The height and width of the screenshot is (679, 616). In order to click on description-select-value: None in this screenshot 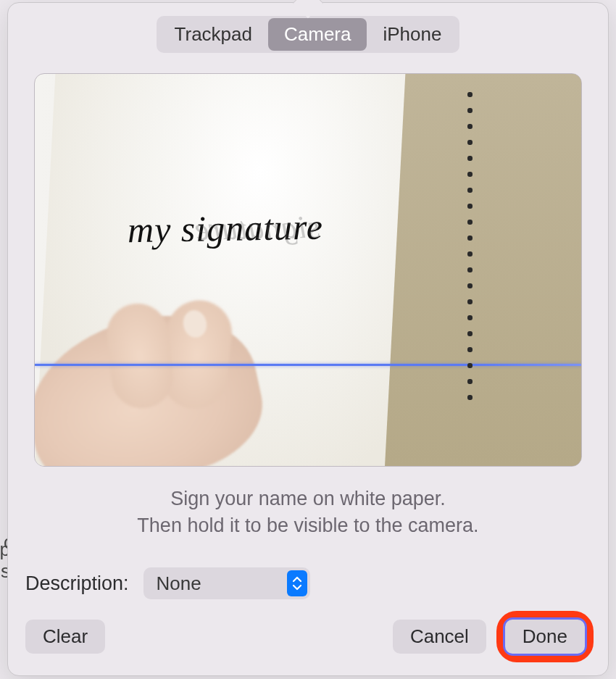, I will do `click(179, 584)`.